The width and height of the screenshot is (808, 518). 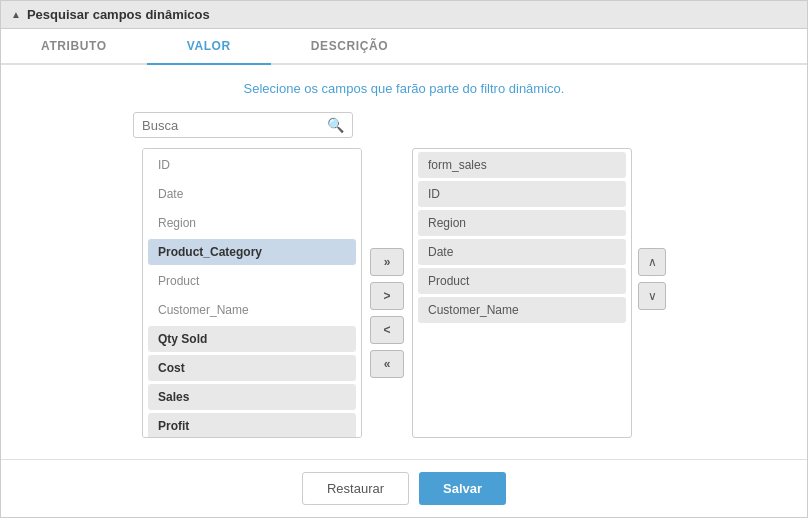 What do you see at coordinates (387, 263) in the screenshot?
I see `transfer-buttons: » > < «` at bounding box center [387, 263].